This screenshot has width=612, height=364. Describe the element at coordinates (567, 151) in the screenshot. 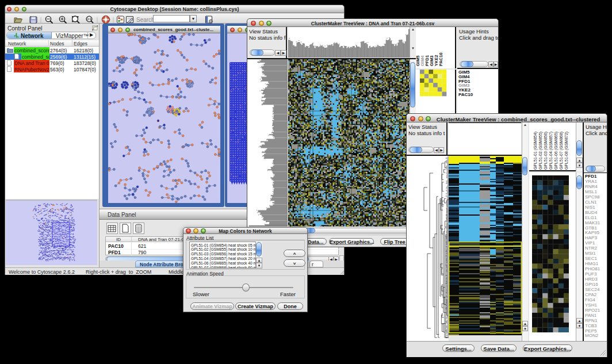

I see `svg-text: GPL51-08 (GSM872)` at that location.